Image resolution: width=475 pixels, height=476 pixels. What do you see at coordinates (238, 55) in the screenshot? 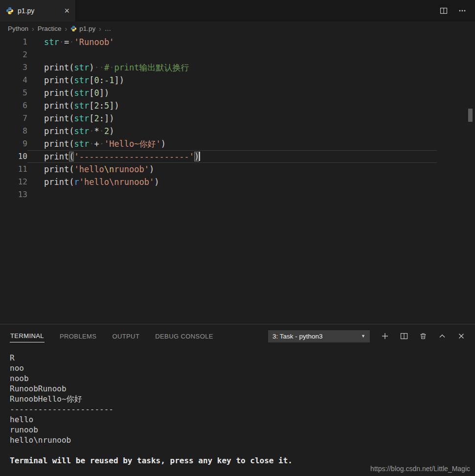
I see `code-line: 2` at bounding box center [238, 55].